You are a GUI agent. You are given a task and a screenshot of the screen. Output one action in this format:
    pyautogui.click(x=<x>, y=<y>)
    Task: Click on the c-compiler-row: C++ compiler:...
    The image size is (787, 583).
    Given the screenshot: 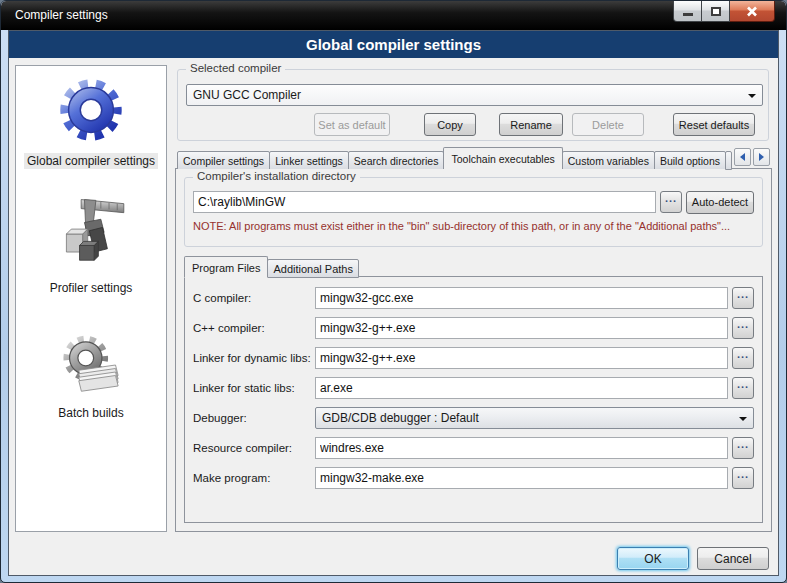 What is the action you would take?
    pyautogui.click(x=474, y=328)
    